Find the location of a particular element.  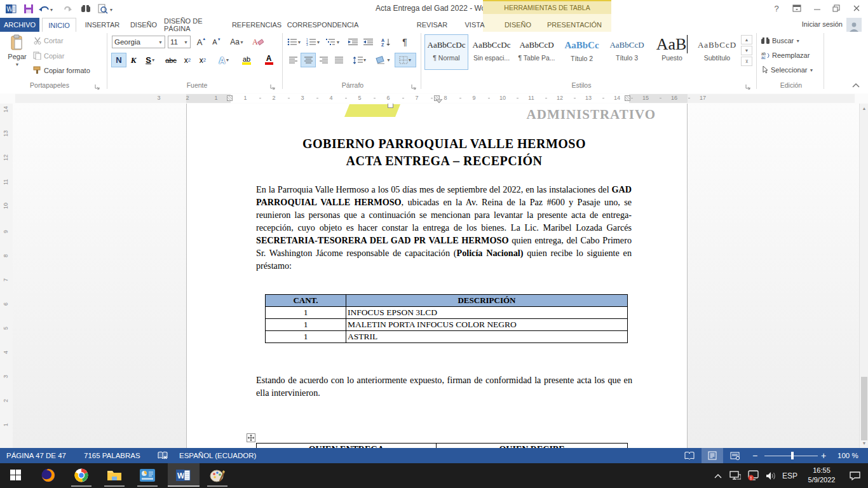

style-titulo-3: AaBbCcD Título 3 is located at coordinates (627, 52).